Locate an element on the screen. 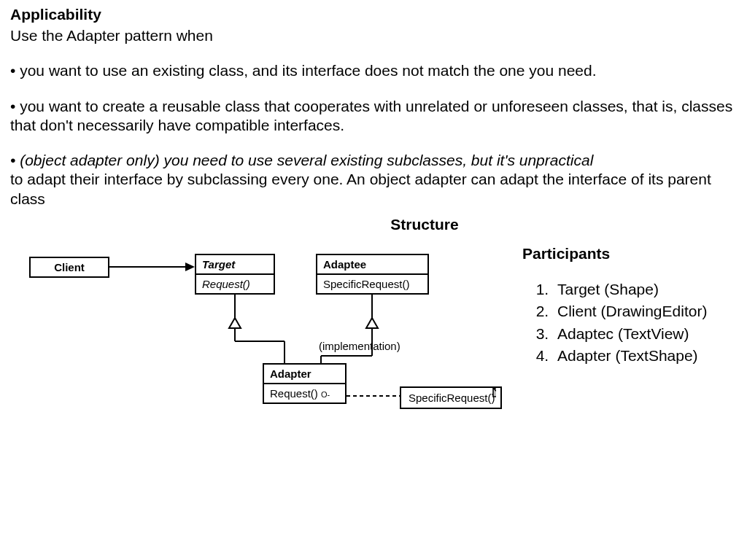 This screenshot has height=560, width=747. adapter-method: Request() O- is located at coordinates (305, 392).